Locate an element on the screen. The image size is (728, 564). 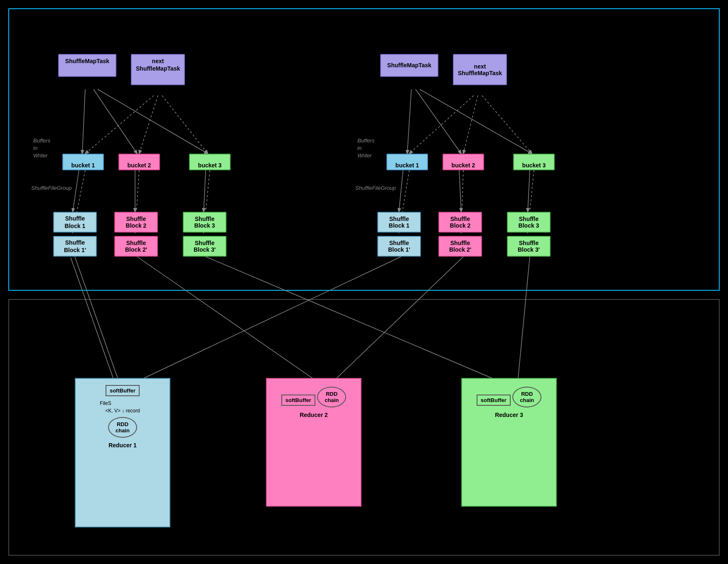
right-shufflefilegroup-label: ShuffleFileGroup is located at coordinates (376, 188).